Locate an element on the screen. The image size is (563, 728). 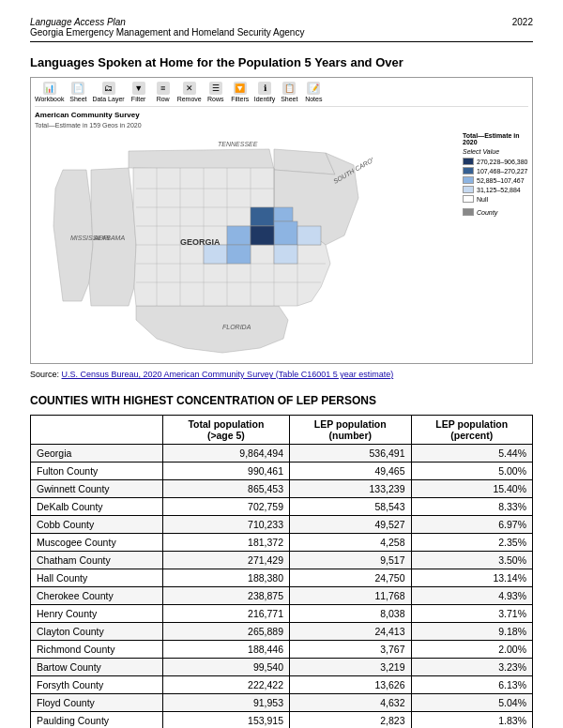
cell-total: 153,915 is located at coordinates (225, 720).